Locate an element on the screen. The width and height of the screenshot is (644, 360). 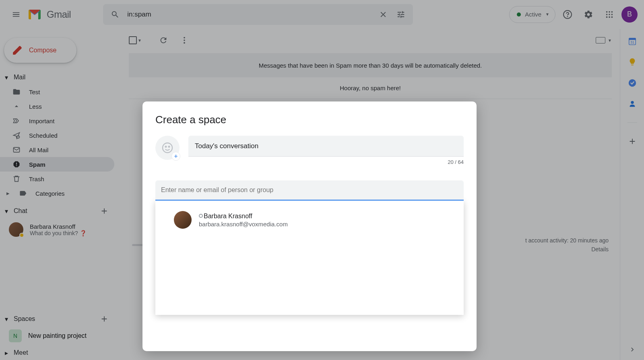
char-counter: 20 / 64 is located at coordinates (326, 162).